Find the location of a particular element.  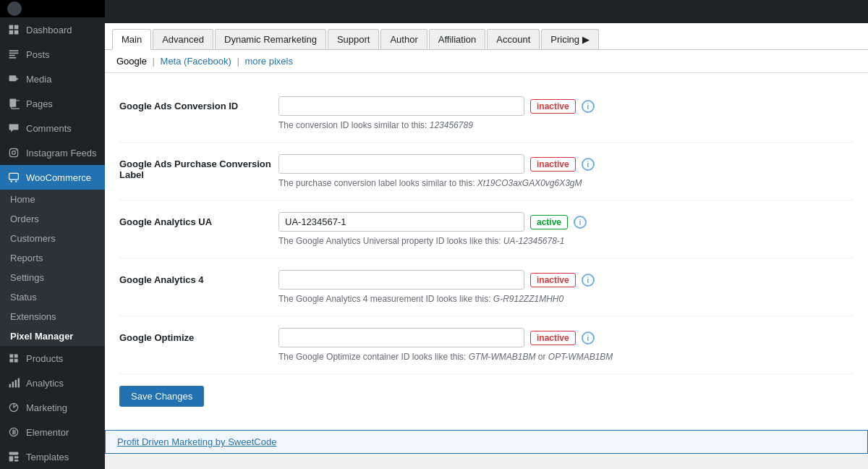

sidebar-item-posts: Posts is located at coordinates (52, 54).